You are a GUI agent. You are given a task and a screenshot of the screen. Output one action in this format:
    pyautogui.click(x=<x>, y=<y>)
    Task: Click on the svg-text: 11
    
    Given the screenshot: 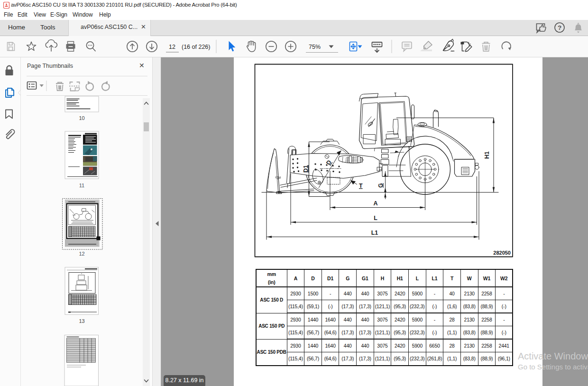 What is the action you would take?
    pyautogui.click(x=82, y=185)
    